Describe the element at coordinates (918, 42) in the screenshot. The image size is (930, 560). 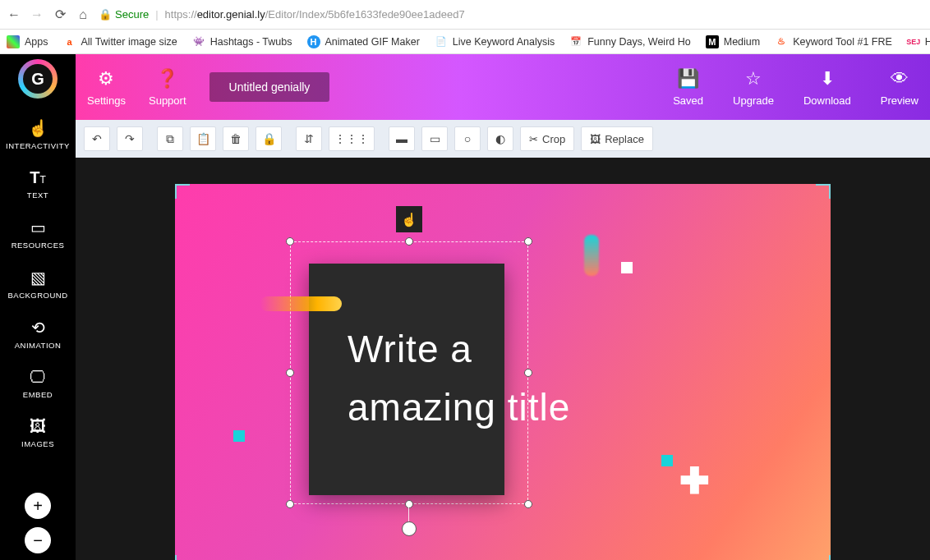
I see `bookmark-item: SEJHow to Find Fr` at that location.